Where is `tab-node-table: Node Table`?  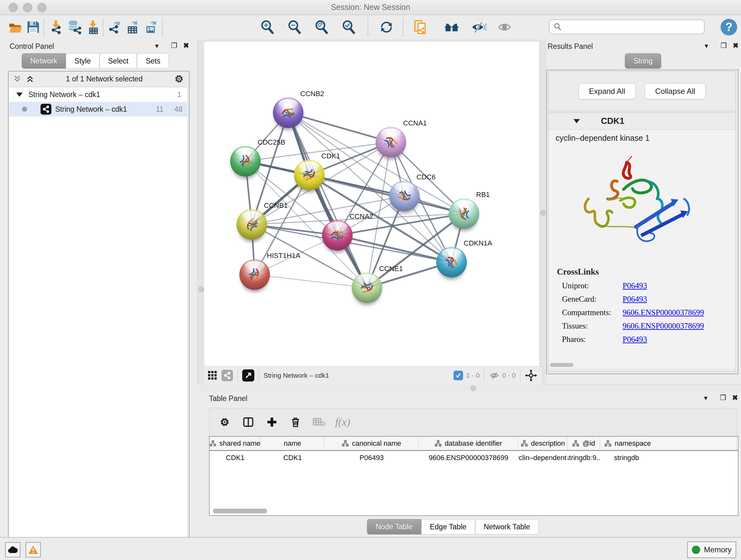 tab-node-table: Node Table is located at coordinates (394, 527).